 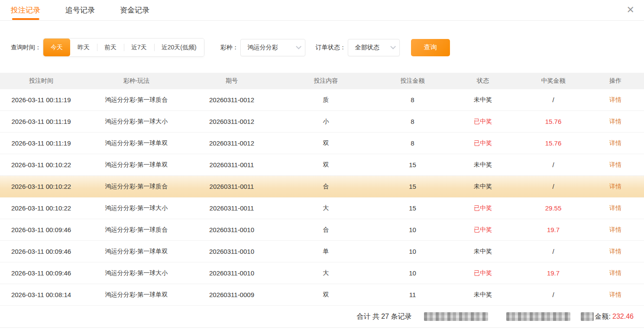 What do you see at coordinates (80, 10) in the screenshot?
I see `tab-追号记录: 追号记录` at bounding box center [80, 10].